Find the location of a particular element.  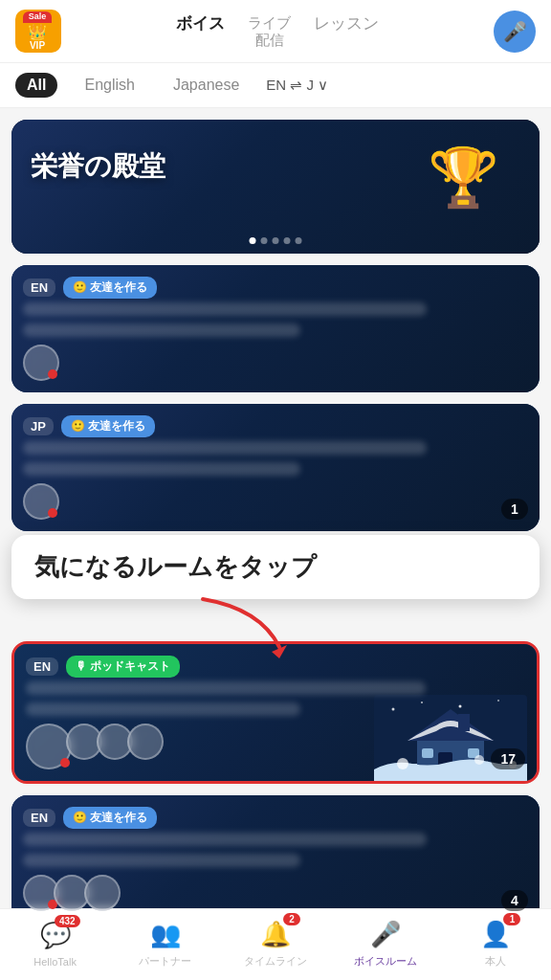

trophy-graphic: 🏆 is located at coordinates (473, 187).